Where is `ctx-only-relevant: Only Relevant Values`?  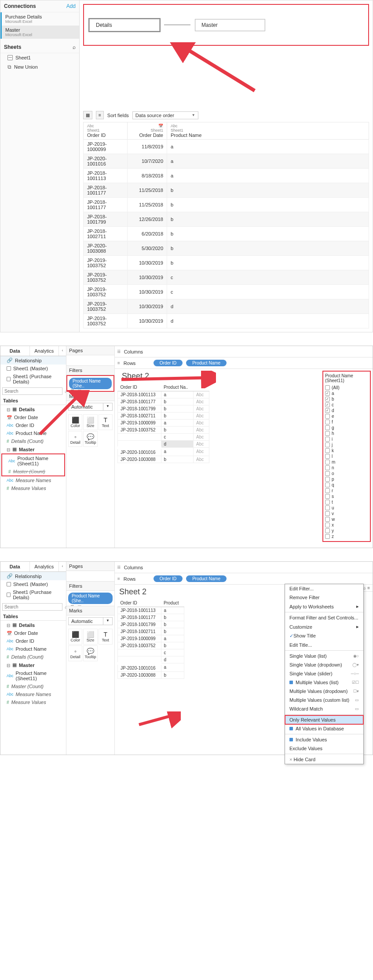
ctx-only-relevant: Only Relevant Values is located at coordinates (324, 720).